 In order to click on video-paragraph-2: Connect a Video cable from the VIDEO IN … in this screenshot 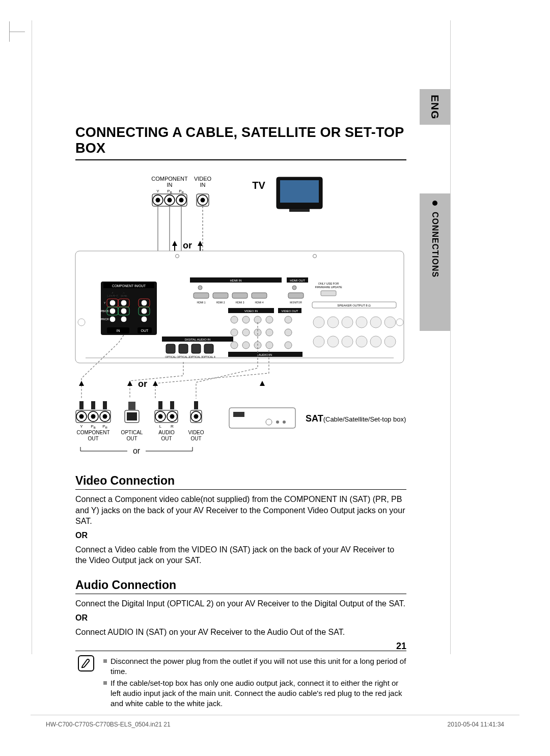, I will do `click(241, 555)`.